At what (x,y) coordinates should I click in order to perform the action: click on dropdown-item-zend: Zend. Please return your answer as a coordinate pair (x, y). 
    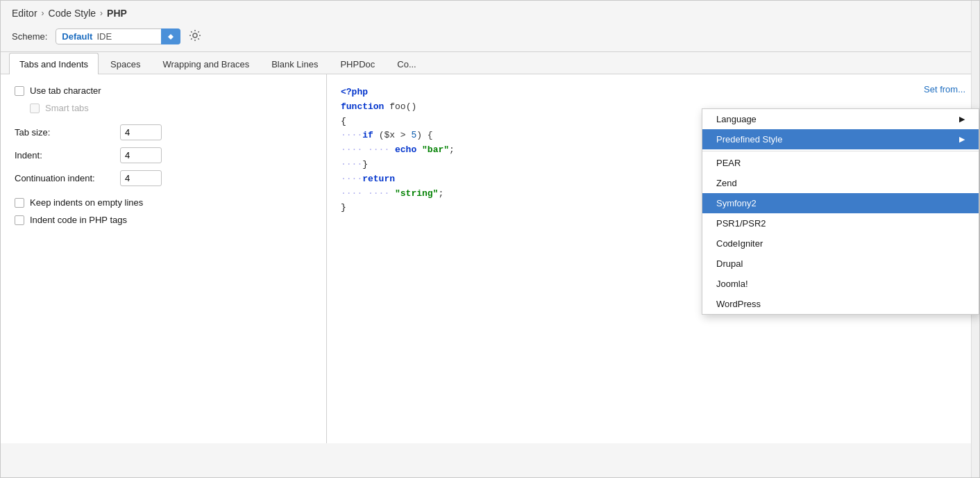
    Looking at the image, I should click on (840, 183).